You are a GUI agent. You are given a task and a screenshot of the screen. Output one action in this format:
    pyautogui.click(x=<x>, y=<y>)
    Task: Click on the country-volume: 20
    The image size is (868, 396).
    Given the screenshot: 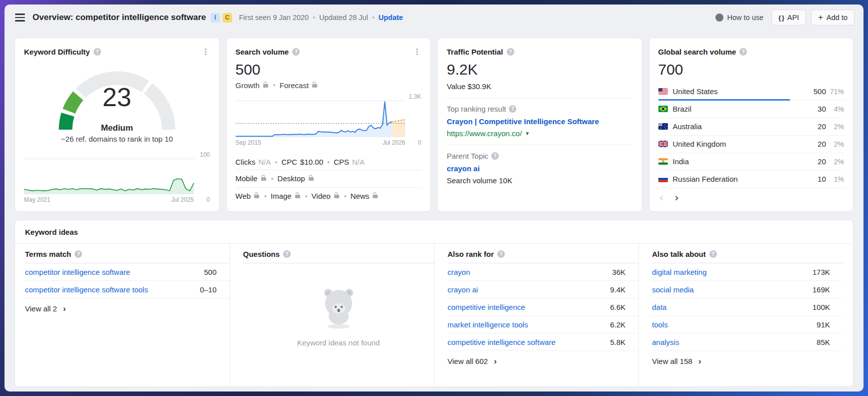 What is the action you would take?
    pyautogui.click(x=815, y=126)
    